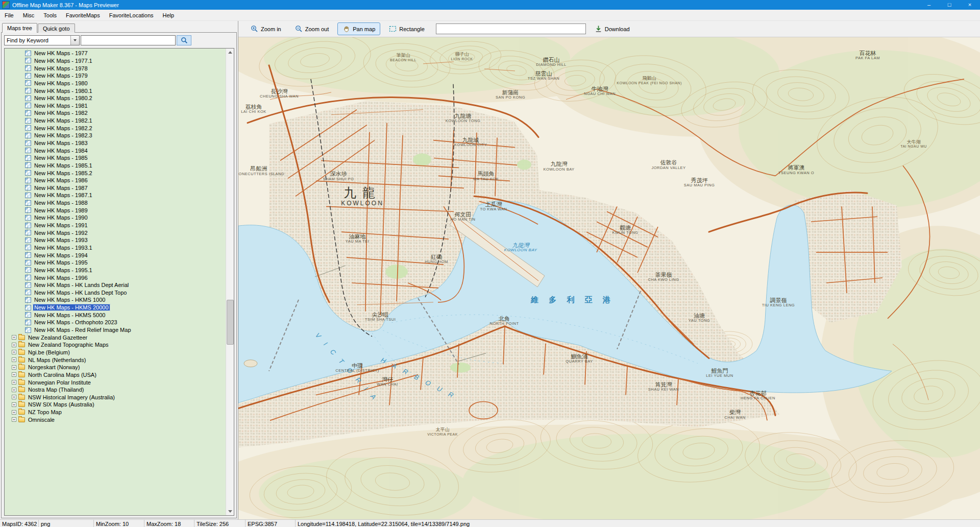  Describe the element at coordinates (115, 413) in the screenshot. I see `tree-item: +NZ Topo Map` at that location.